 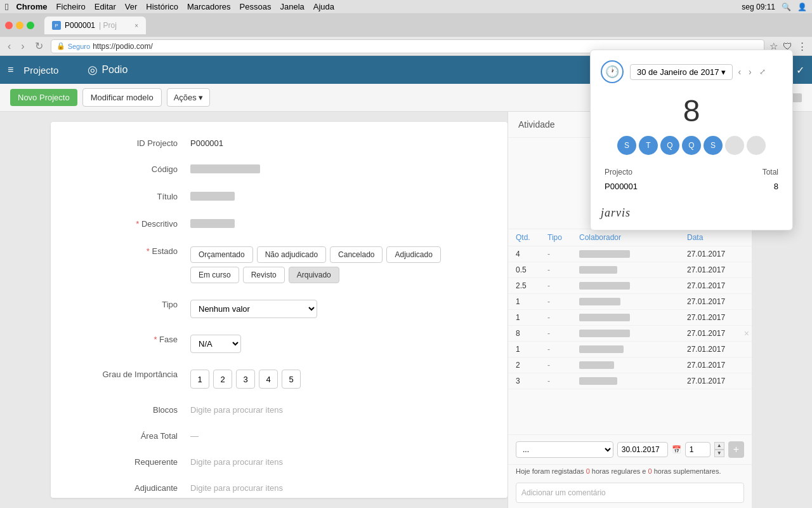 What do you see at coordinates (268, 379) in the screenshot?
I see `grau-4: 4` at bounding box center [268, 379].